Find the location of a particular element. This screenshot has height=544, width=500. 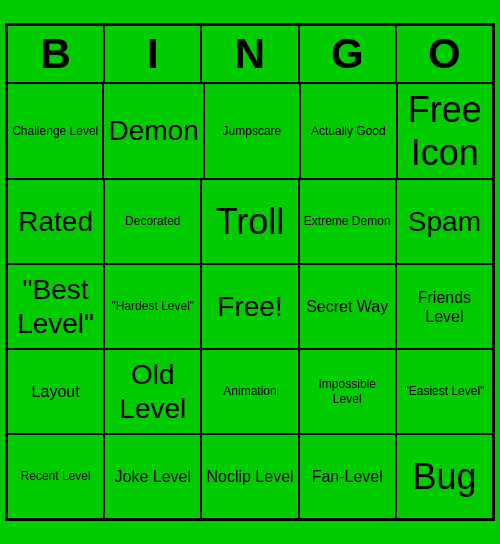

bingo-cell: Spam is located at coordinates (444, 222).